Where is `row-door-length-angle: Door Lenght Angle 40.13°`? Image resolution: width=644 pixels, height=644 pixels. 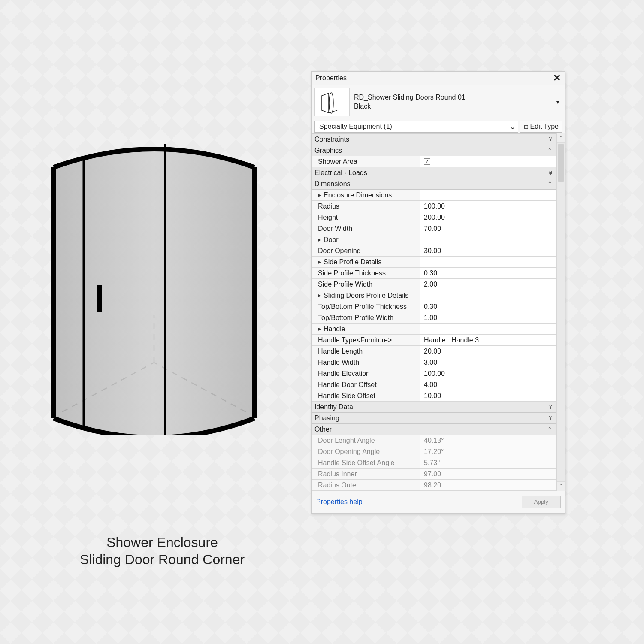
row-door-length-angle: Door Lenght Angle 40.13° is located at coordinates (434, 441).